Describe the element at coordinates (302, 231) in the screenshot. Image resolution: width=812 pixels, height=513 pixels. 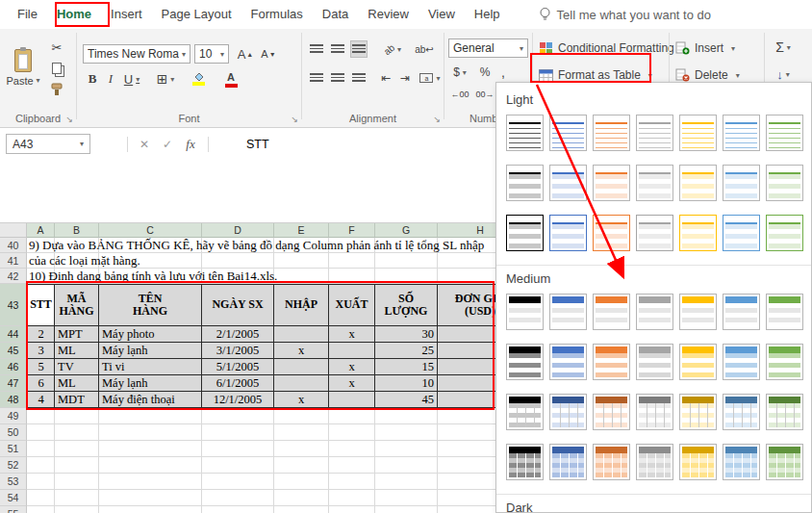
I see `column-header-E: E` at that location.